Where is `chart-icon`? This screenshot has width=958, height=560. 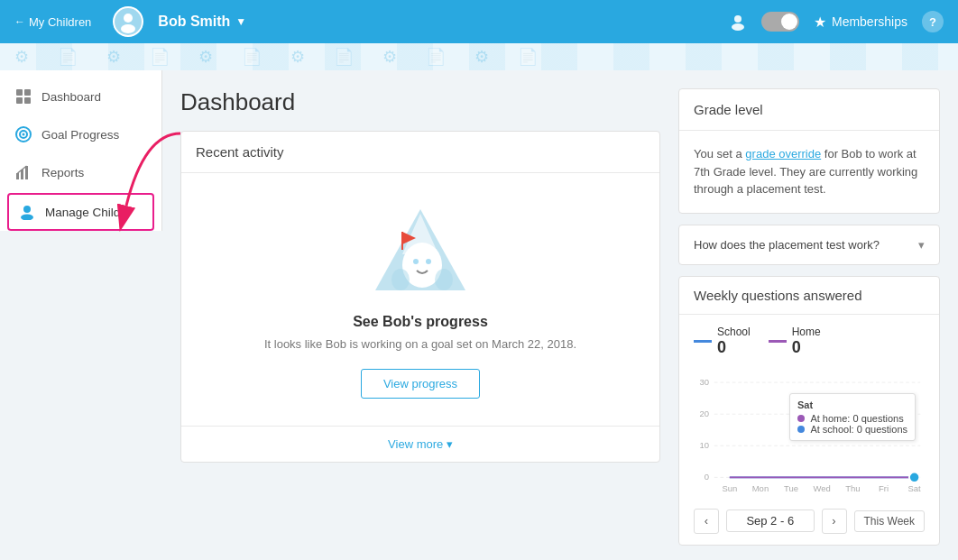 chart-icon is located at coordinates (23, 172).